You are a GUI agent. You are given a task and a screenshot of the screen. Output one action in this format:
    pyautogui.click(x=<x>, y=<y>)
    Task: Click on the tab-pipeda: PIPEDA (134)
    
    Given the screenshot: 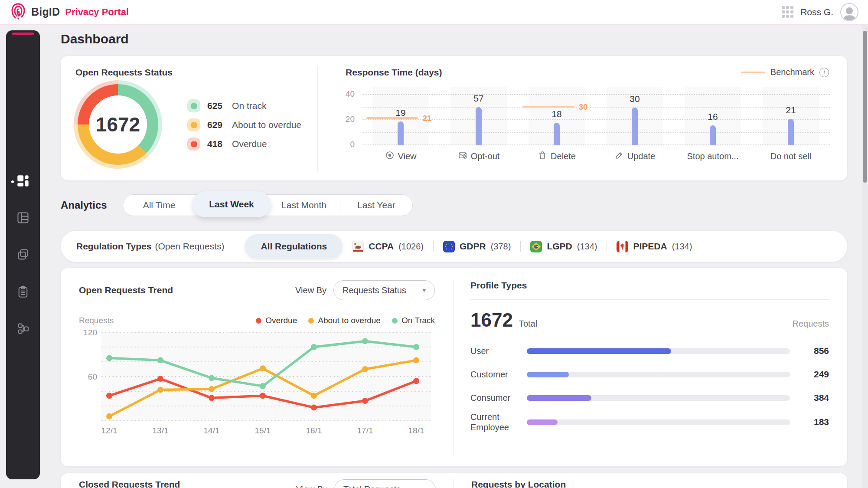 What is the action you would take?
    pyautogui.click(x=654, y=246)
    